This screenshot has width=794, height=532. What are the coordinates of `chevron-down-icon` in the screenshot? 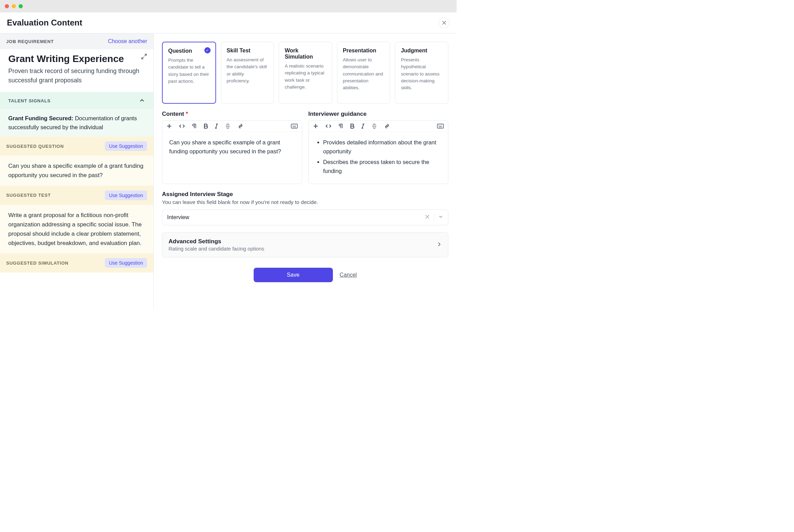 It's located at (441, 217).